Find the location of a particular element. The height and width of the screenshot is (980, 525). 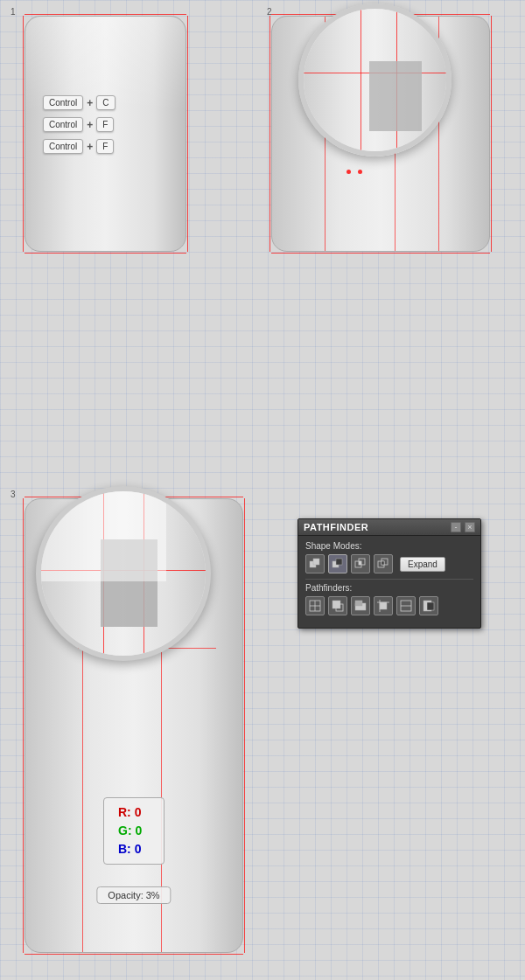

close-button: × is located at coordinates (470, 527).